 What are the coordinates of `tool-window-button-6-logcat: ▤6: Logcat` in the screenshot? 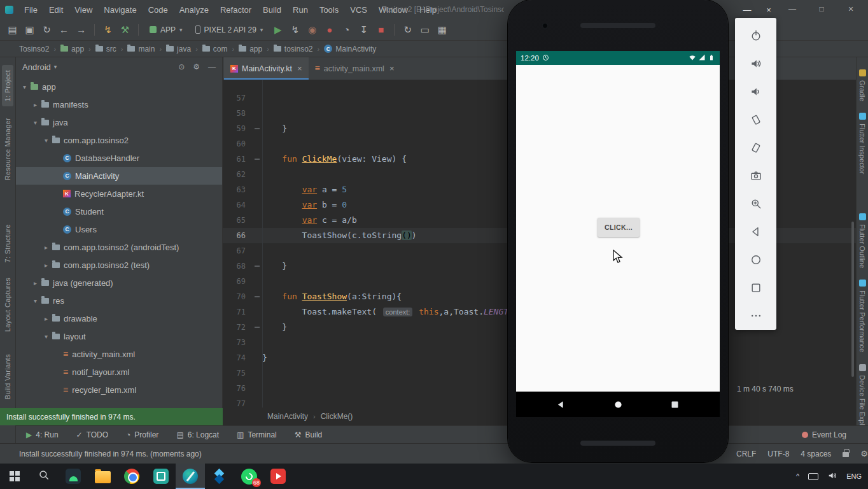 It's located at (197, 435).